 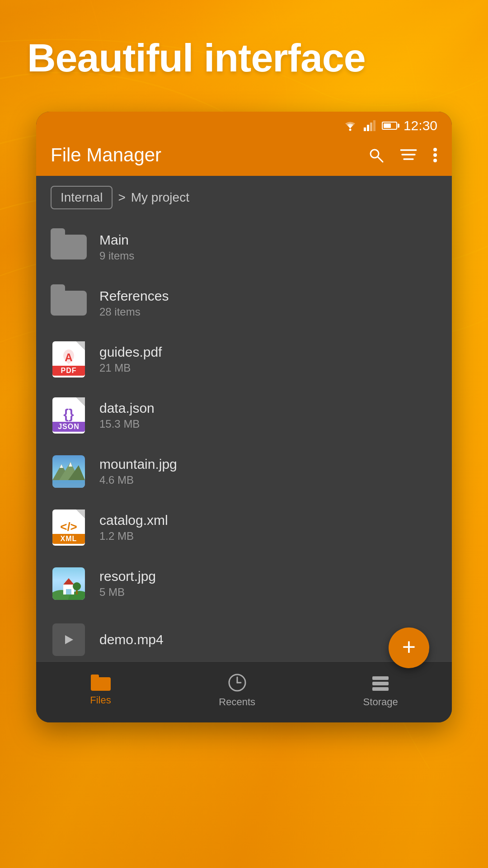 What do you see at coordinates (244, 415) in the screenshot?
I see `list-item: {} JSON data.json 15.3 MB` at bounding box center [244, 415].